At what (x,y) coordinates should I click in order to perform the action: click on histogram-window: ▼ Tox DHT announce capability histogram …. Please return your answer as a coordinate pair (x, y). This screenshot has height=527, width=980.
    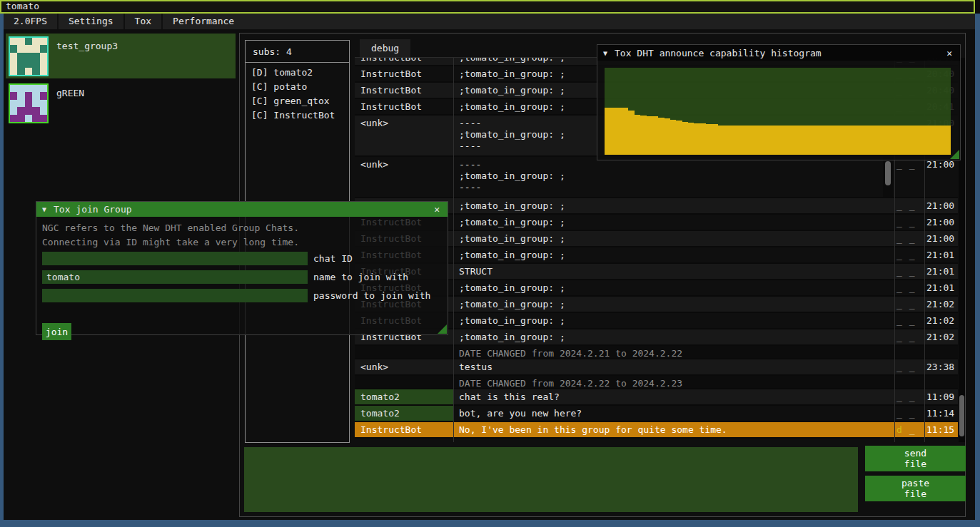
    Looking at the image, I should click on (779, 103).